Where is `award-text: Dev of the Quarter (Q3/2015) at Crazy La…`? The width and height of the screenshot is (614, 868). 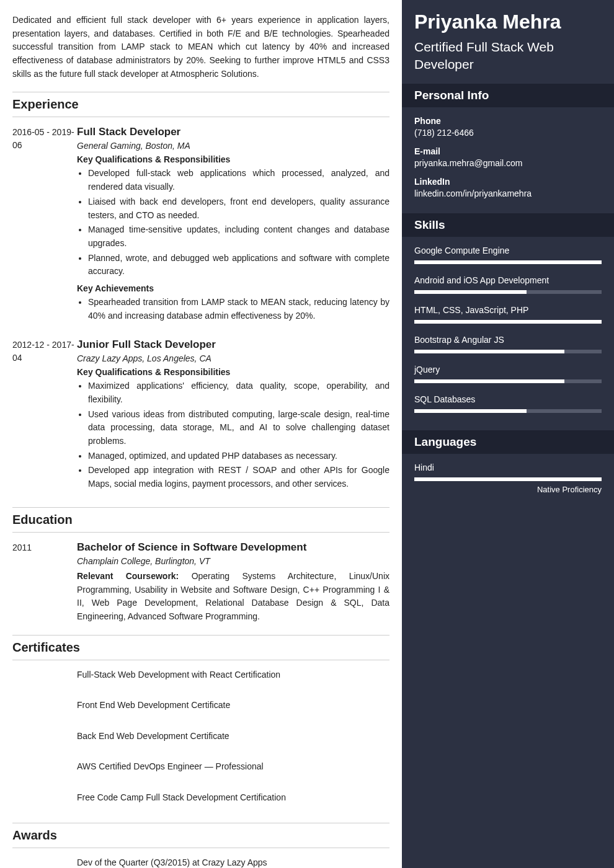
award-text: Dev of the Quarter (Q3/2015) at Crazy La… is located at coordinates (233, 862).